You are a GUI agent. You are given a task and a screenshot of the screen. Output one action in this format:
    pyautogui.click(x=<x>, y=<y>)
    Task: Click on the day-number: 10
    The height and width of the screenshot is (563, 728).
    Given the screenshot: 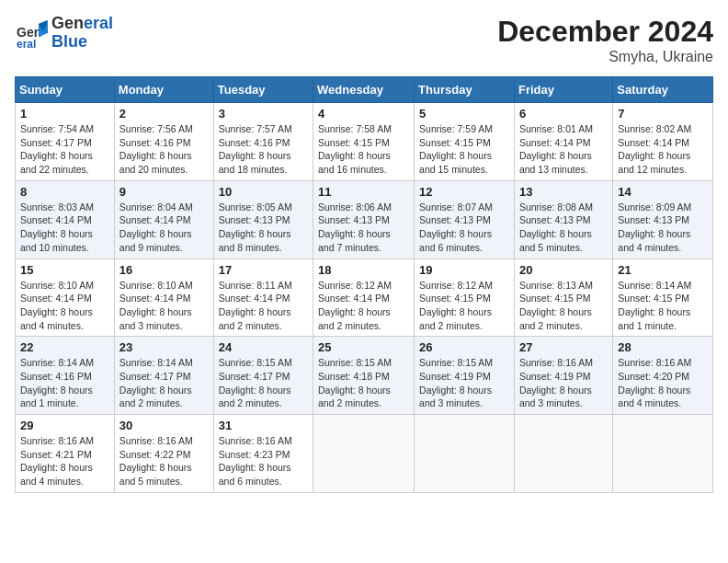 What is the action you would take?
    pyautogui.click(x=263, y=191)
    